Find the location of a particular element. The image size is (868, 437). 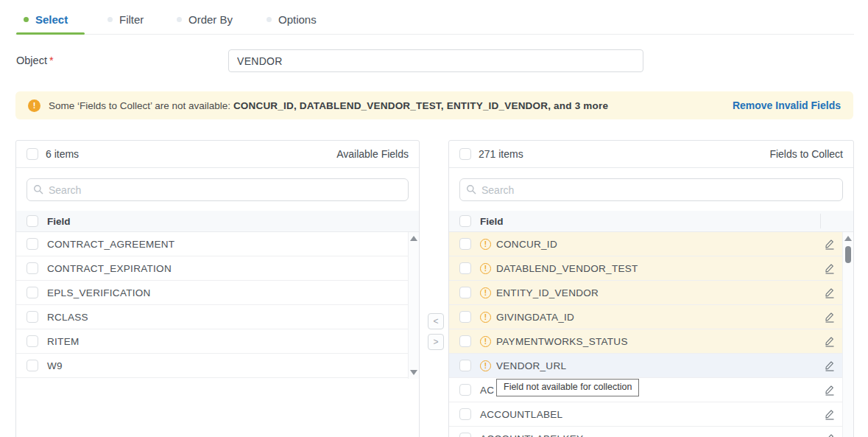

field-name: CONTRACT_EXPIRATION is located at coordinates (109, 268).